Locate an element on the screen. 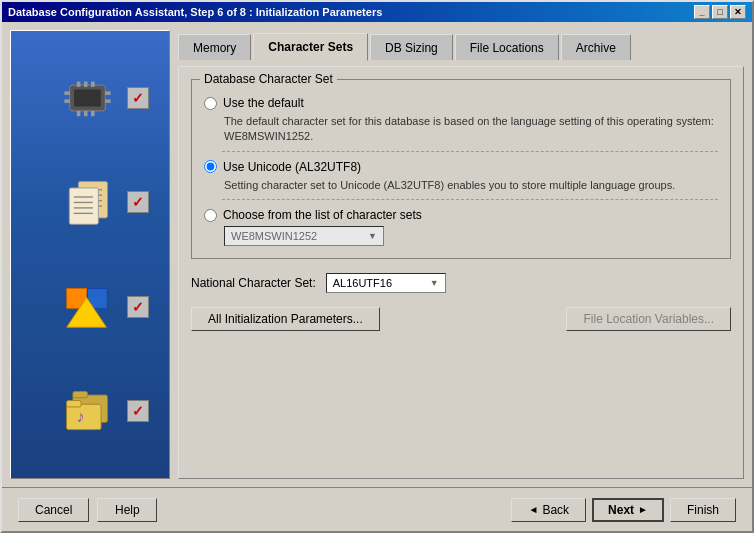 This screenshot has width=754, height=533. tabs-bar: Memory Character Sets DB Sizing File Loc… is located at coordinates (461, 45).